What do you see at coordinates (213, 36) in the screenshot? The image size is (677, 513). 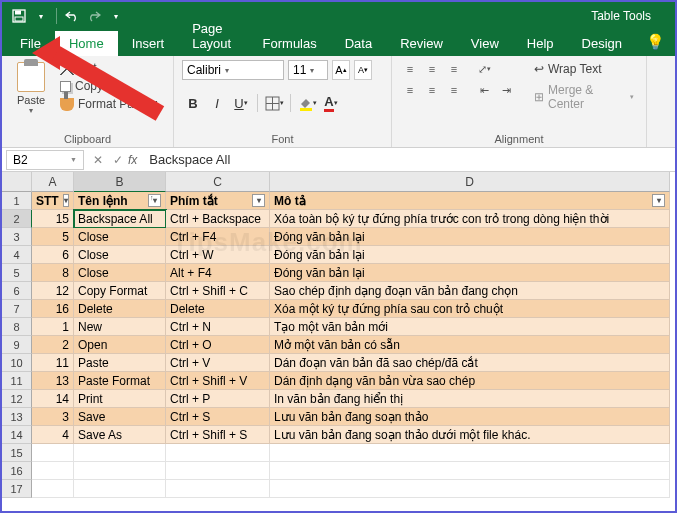 I see `tab-page-layout: Page Layout` at bounding box center [213, 36].